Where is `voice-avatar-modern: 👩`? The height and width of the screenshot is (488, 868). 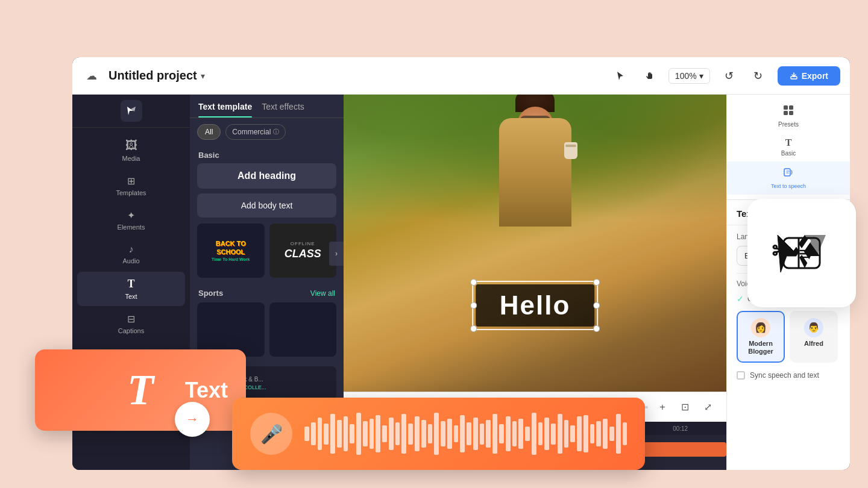 voice-avatar-modern: 👩 is located at coordinates (761, 328).